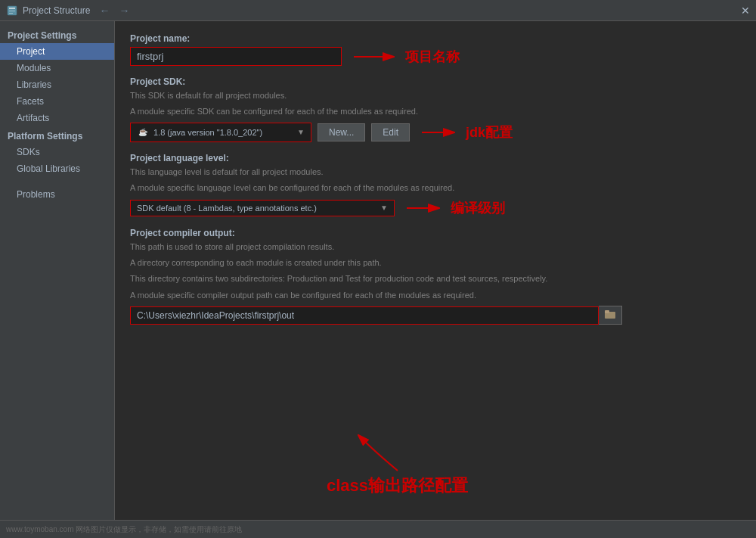 The width and height of the screenshot is (756, 538). What do you see at coordinates (745, 11) in the screenshot?
I see `close-button: ✕` at bounding box center [745, 11].